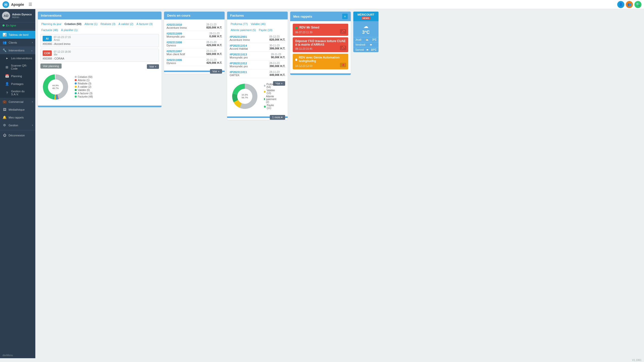  Describe the element at coordinates (18, 50) in the screenshot. I see `sidebar-item-interventions: 🔧 Interventions ⌄` at that location.